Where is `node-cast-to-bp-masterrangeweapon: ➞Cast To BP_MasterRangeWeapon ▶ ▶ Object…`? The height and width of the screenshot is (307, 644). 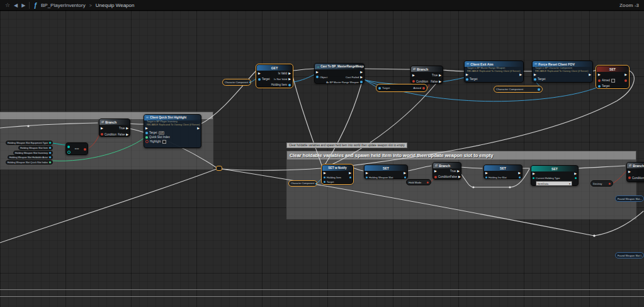 node-cast-to-bp-masterrangeweapon: ➞Cast To BP_MasterRangeWeapon ▶ ▶ Object… is located at coordinates (339, 73).